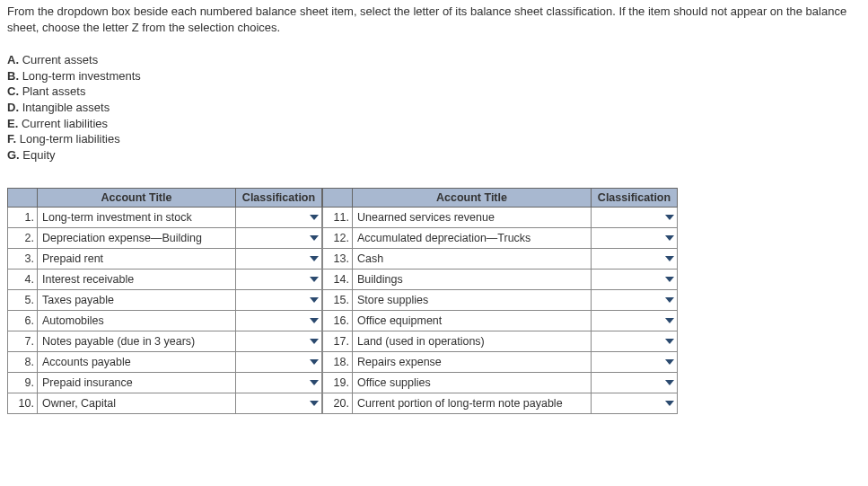 Image resolution: width=868 pixels, height=486 pixels. Describe the element at coordinates (12, 138) in the screenshot. I see `legend-letter: F.` at that location.